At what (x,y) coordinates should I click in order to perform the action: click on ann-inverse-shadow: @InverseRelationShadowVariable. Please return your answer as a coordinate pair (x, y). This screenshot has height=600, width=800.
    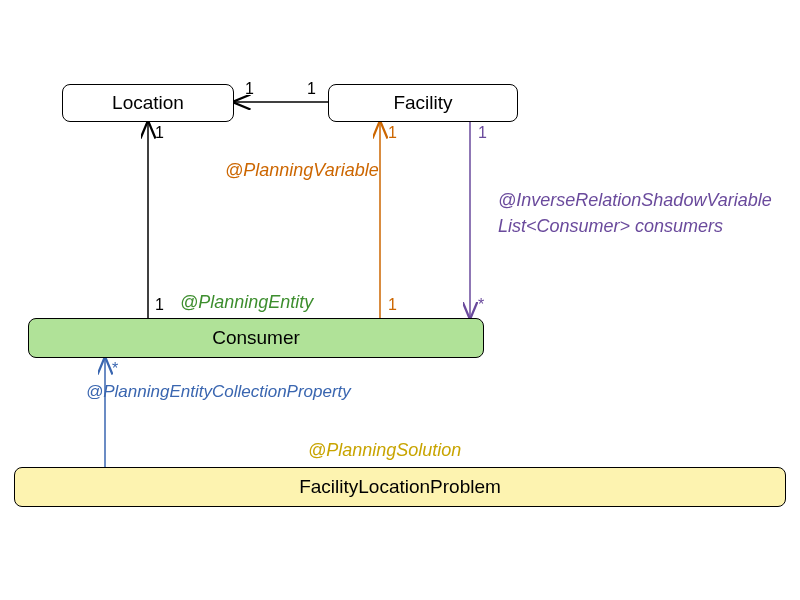
    Looking at the image, I should click on (635, 200).